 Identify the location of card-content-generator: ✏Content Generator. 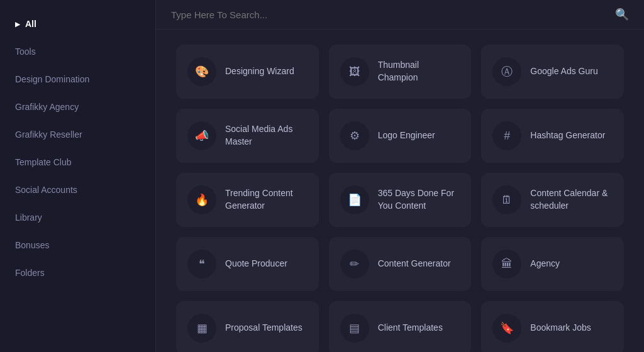
(400, 264).